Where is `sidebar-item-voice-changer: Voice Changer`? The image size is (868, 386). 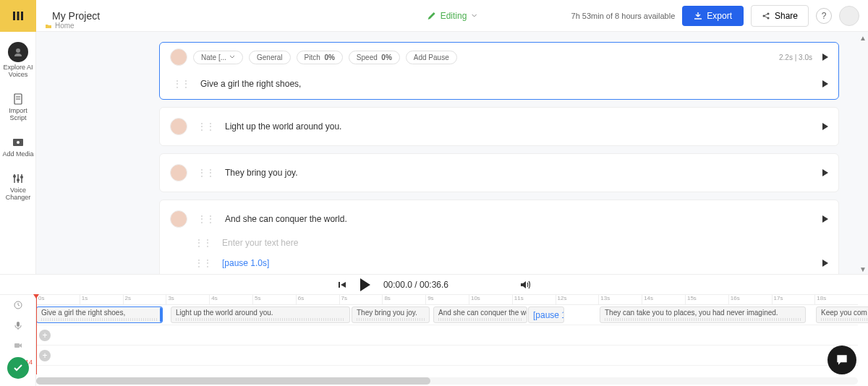
sidebar-item-voice-changer: Voice Changer is located at coordinates (18, 185).